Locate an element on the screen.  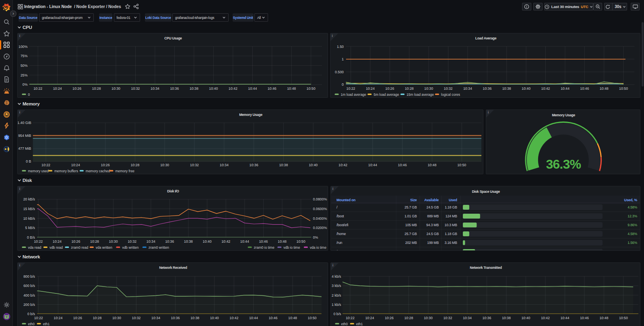
svg-text: 1m load average is located at coordinates (353, 94).